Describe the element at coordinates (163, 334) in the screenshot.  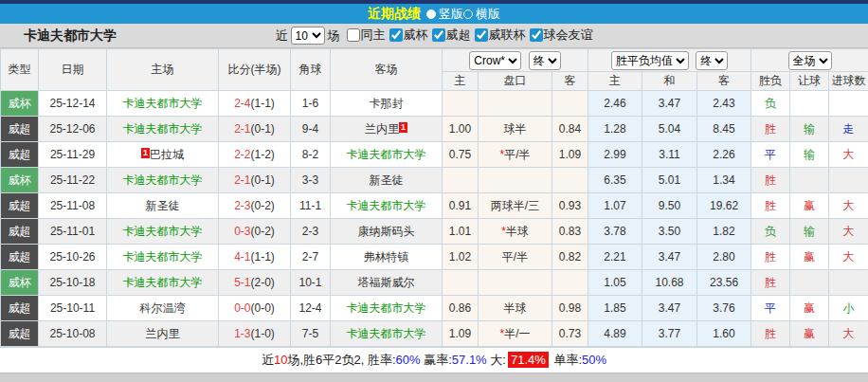
I see `team-label: 兰内里` at that location.